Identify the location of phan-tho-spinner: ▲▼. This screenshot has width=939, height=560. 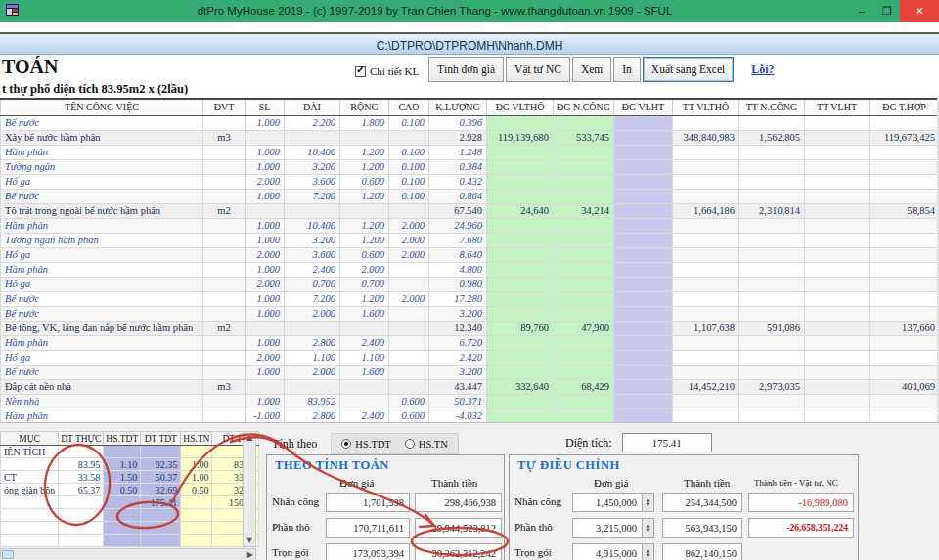
(648, 528).